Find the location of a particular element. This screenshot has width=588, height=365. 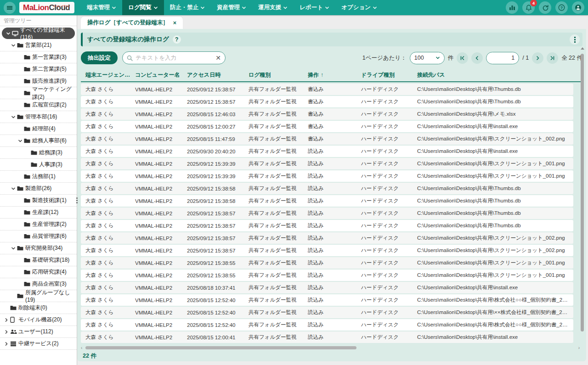

table-row: 大森 さくらVMMAL-HELP22025/08/15 12:00:27共有フォ… is located at coordinates (327, 127).